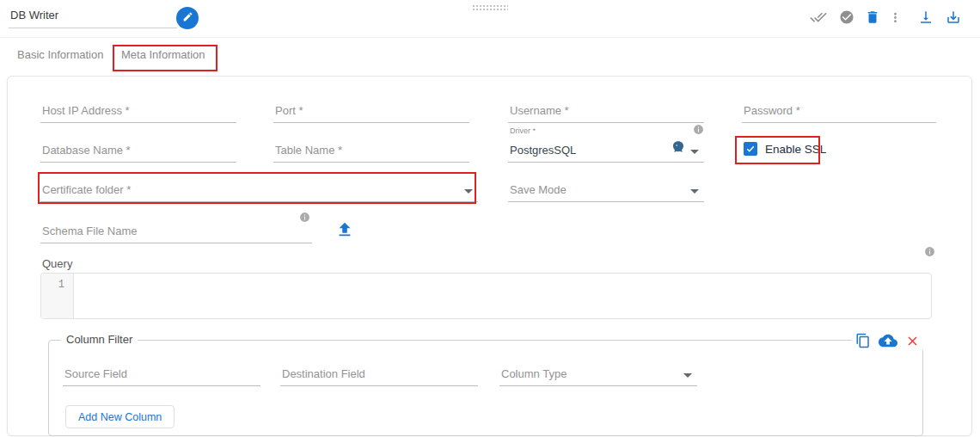 Image resolution: width=980 pixels, height=437 pixels. Describe the element at coordinates (58, 296) in the screenshot. I see `editor-line-number: 1` at that location.